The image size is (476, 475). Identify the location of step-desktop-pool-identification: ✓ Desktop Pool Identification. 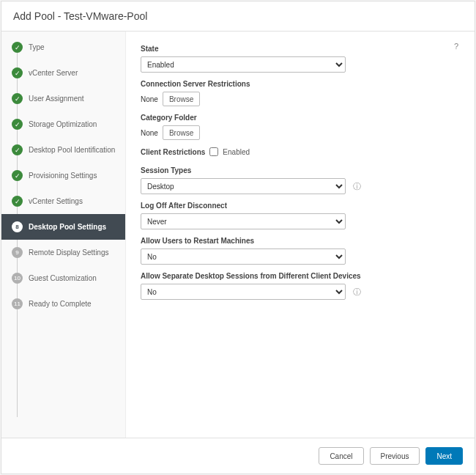
(63, 150).